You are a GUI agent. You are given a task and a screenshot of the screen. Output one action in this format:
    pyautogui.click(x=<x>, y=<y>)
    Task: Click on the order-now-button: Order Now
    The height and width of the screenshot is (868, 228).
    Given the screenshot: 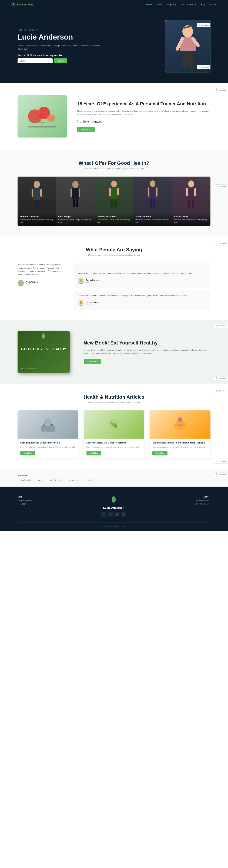 What is the action you would take?
    pyautogui.click(x=92, y=362)
    